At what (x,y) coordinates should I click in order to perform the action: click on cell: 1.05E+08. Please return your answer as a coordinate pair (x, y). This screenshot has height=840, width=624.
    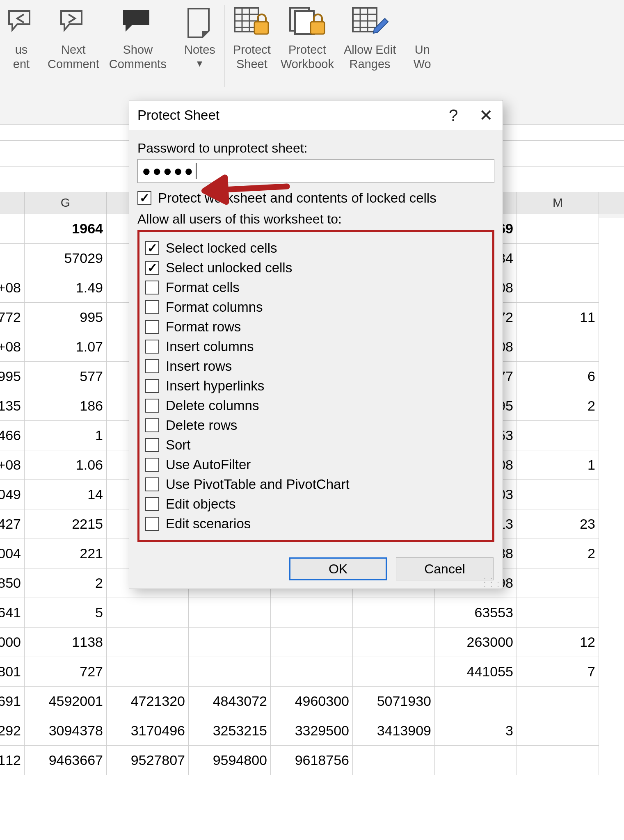
    Looking at the image, I should click on (12, 347).